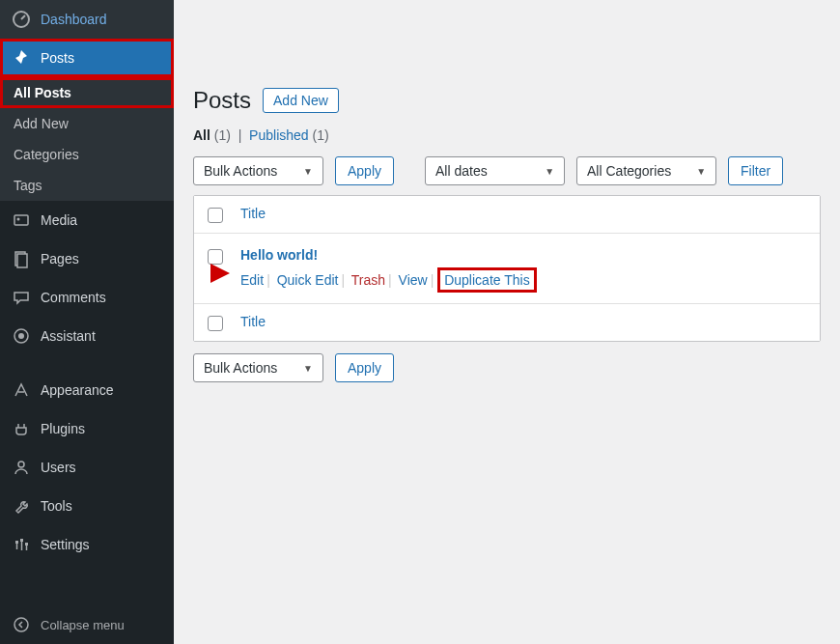 The image size is (840, 644). I want to click on sidebar-item-media: Media, so click(87, 220).